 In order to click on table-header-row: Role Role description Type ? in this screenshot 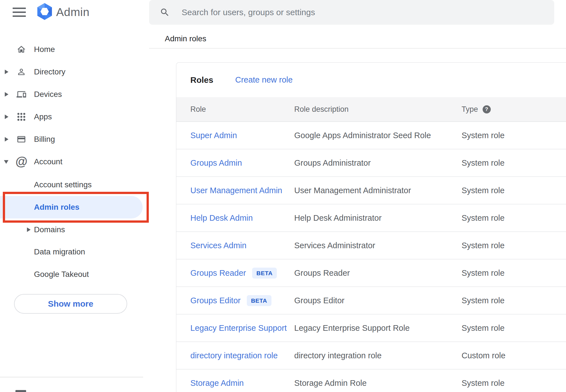, I will do `click(371, 110)`.